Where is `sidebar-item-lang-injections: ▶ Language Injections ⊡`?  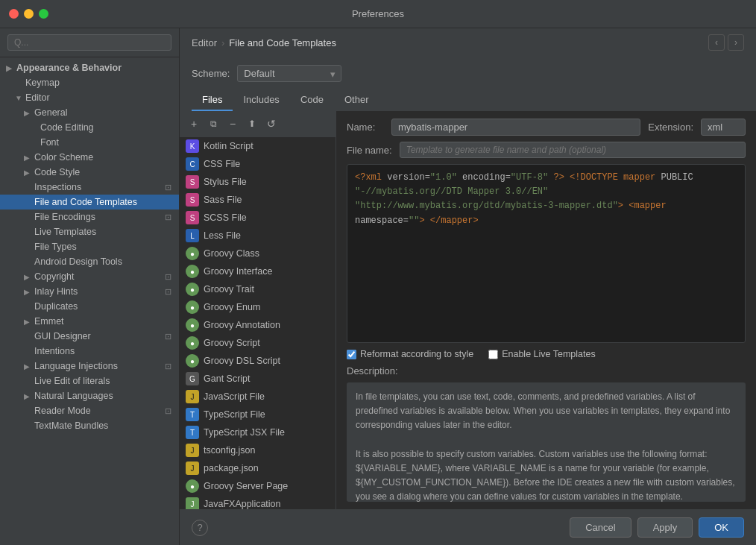
sidebar-item-lang-injections: ▶ Language Injections ⊡ is located at coordinates (89, 366).